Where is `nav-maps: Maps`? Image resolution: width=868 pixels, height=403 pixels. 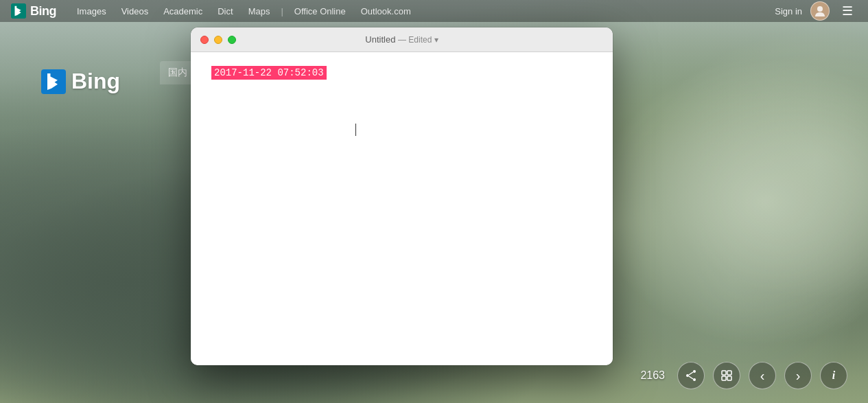 nav-maps: Maps is located at coordinates (259, 11).